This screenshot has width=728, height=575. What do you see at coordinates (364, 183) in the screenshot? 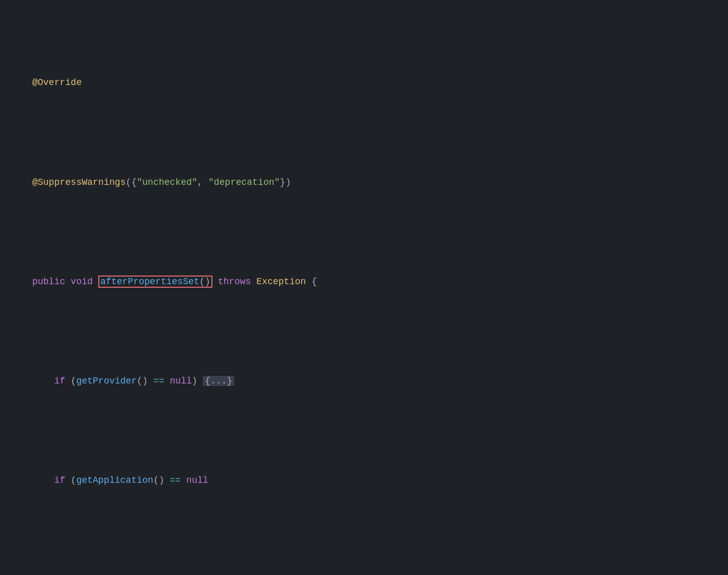
I see `line-2: @SuppressWarnings({"unchecked", "depreca…` at bounding box center [364, 183].